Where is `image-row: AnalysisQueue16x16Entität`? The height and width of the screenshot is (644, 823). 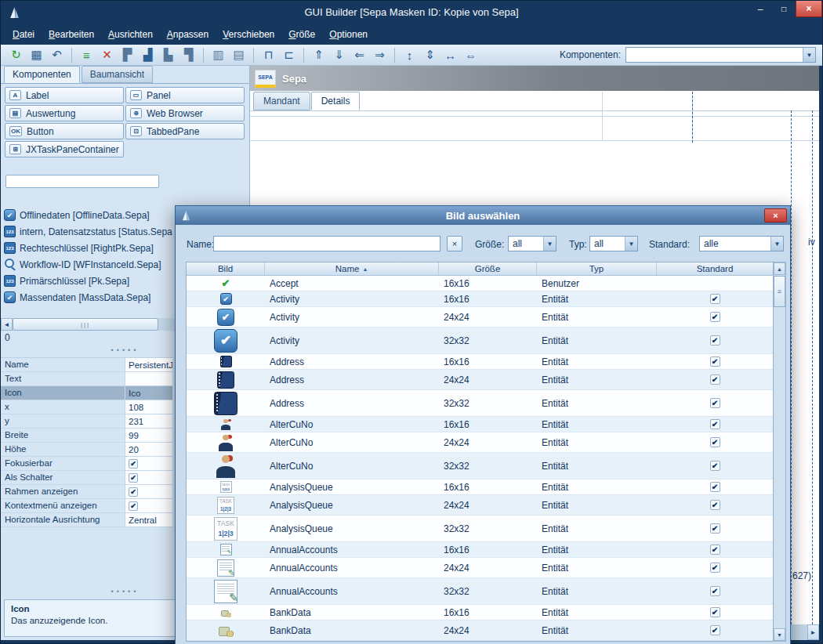 image-row: AnalysisQueue16x16Entität is located at coordinates (480, 487).